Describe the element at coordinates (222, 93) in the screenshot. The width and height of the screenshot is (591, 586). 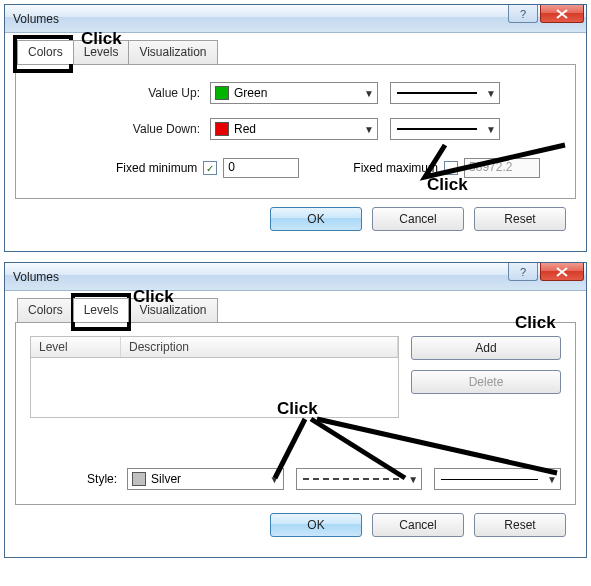
I see `value-up-swatch` at that location.